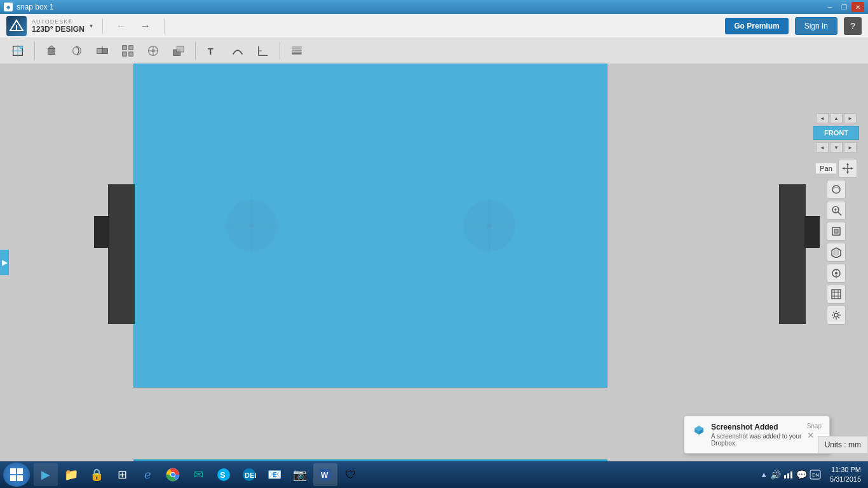 The image size is (868, 488). What do you see at coordinates (97, 475) in the screenshot?
I see `taskbar-security: 🔒` at bounding box center [97, 475].